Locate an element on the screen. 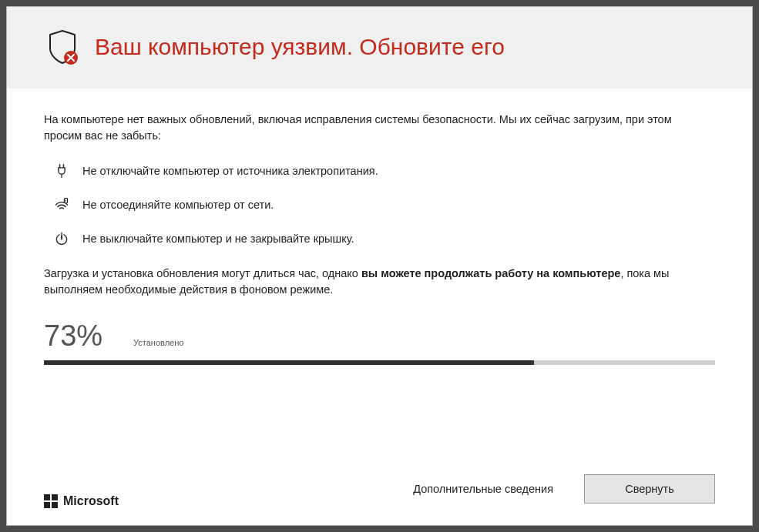  shield-alert-icon is located at coordinates (62, 47).